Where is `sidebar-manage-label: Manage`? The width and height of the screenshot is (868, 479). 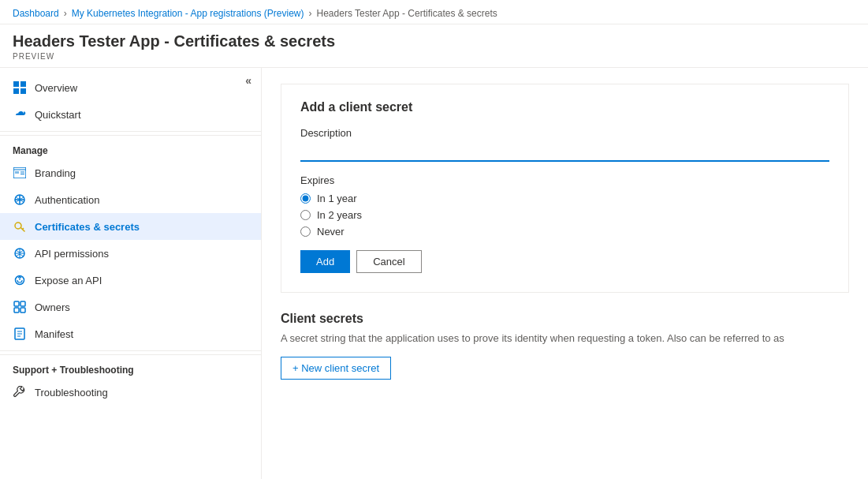
sidebar-manage-label: Manage is located at coordinates (131, 147).